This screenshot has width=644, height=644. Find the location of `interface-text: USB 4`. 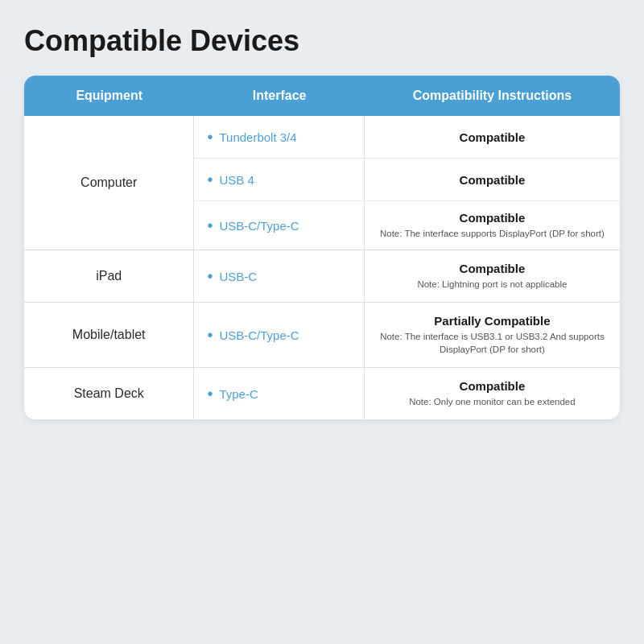

interface-text: USB 4 is located at coordinates (237, 180).